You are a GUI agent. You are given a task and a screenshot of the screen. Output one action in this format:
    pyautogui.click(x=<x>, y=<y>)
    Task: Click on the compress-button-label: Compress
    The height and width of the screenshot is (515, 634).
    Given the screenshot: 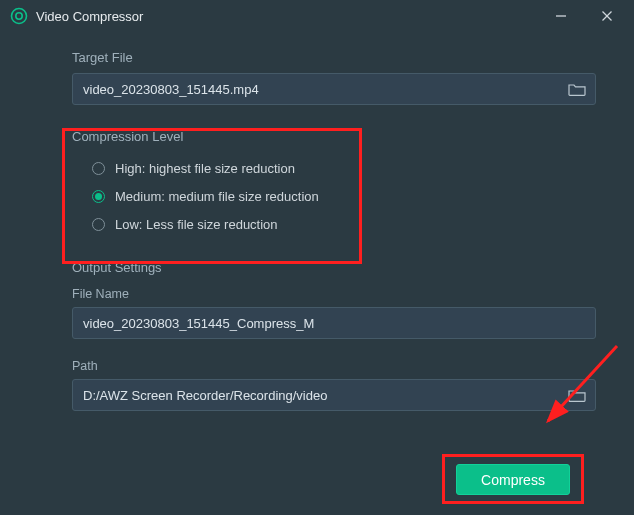 What is the action you would take?
    pyautogui.click(x=513, y=480)
    